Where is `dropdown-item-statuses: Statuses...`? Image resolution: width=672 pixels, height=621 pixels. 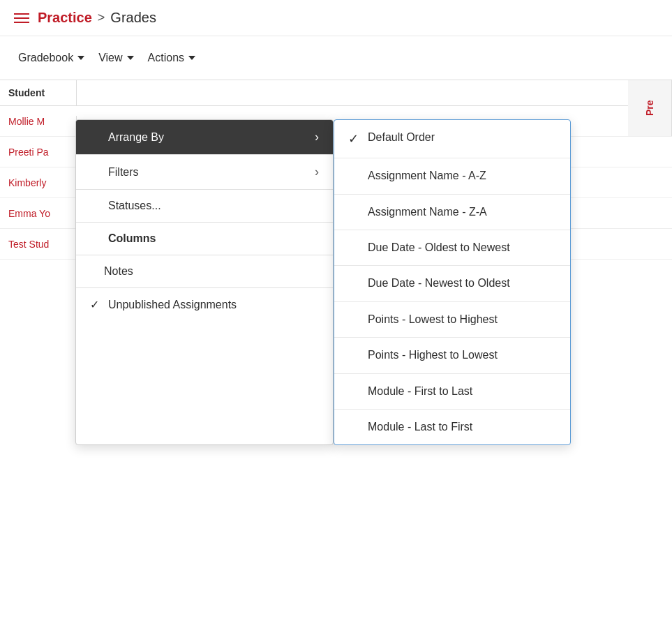
dropdown-item-statuses: Statuses... is located at coordinates (204, 207).